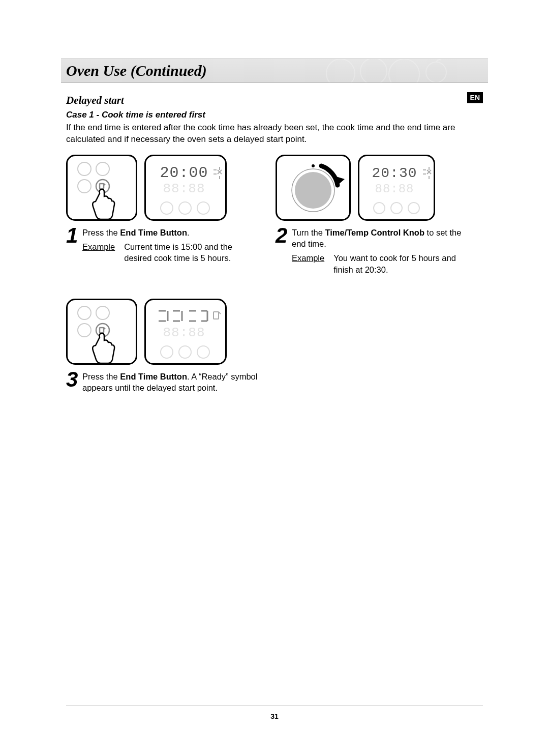 The height and width of the screenshot is (756, 549). Describe the element at coordinates (163, 383) in the screenshot. I see `step-3-text: 3 Press the End Time Button. A “Ready” s…` at that location.